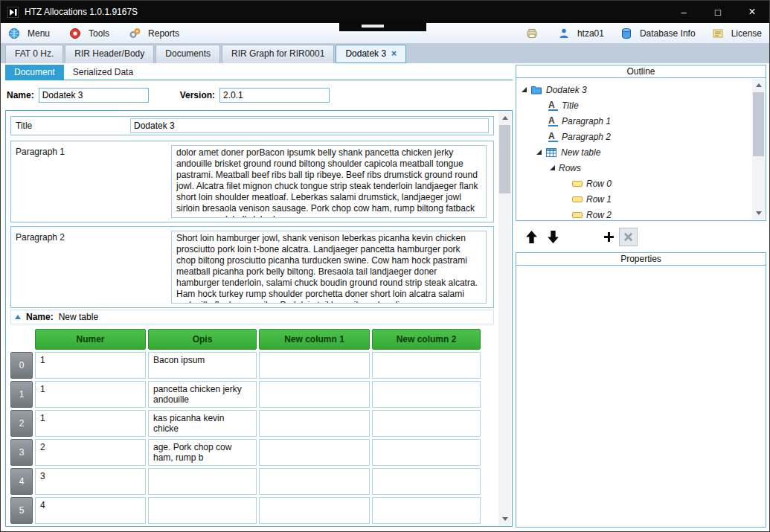 The height and width of the screenshot is (532, 770). Describe the element at coordinates (635, 168) in the screenshot. I see `tree-item-rows: Rows` at that location.